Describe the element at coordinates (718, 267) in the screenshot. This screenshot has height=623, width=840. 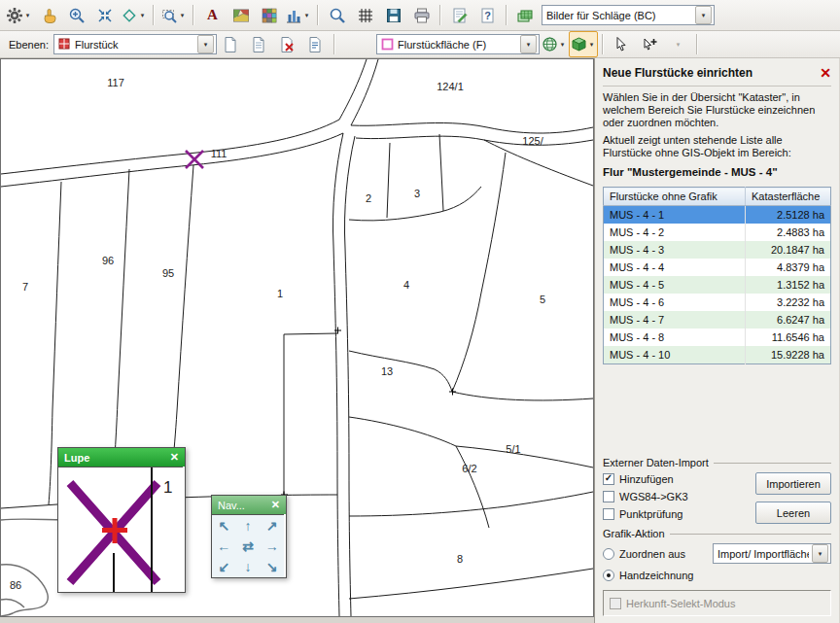
I see `table-row: MUS - 4 - 44.8379 ha` at that location.